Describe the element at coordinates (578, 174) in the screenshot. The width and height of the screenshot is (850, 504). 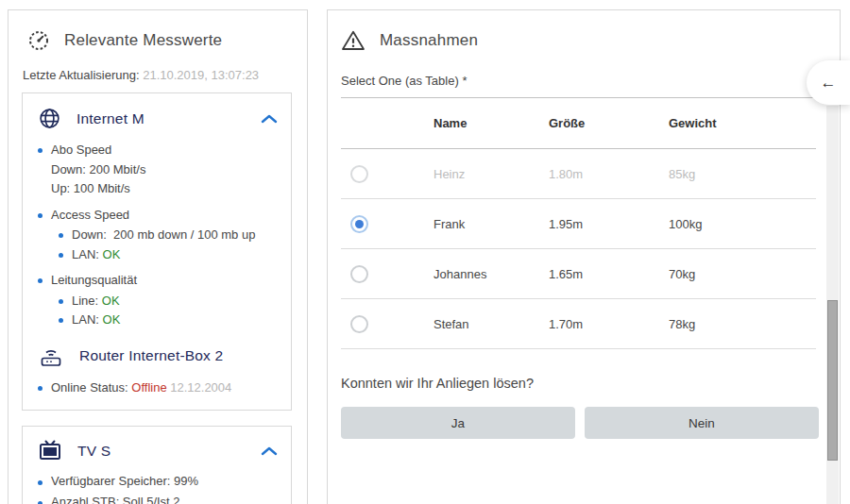
I see `table-row: Heinz 1.80m 85kg` at that location.